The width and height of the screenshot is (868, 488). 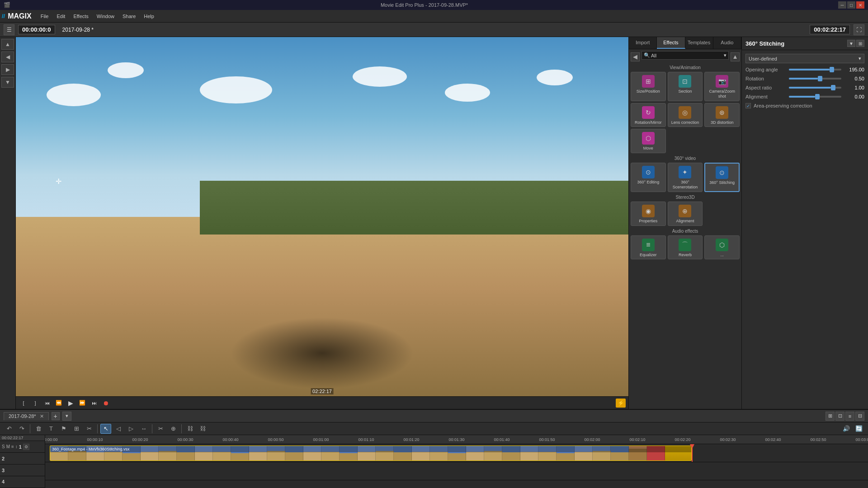 What do you see at coordinates (648, 115) in the screenshot?
I see `effect-rotation-mirror: ↻ Rotation/Mirror` at bounding box center [648, 115].